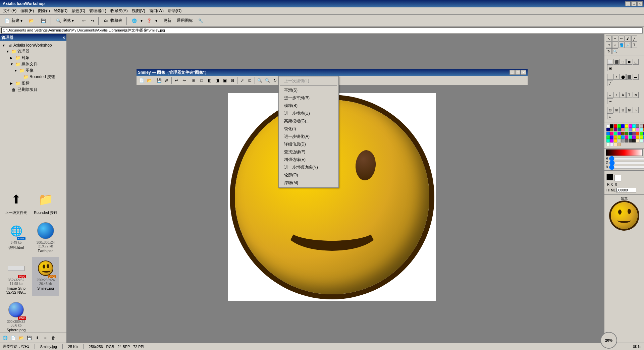 The width and height of the screenshot is (644, 350). I want to click on file-item-earth: 300x300x24 219.72 kb Earth.psd, so click(46, 237).